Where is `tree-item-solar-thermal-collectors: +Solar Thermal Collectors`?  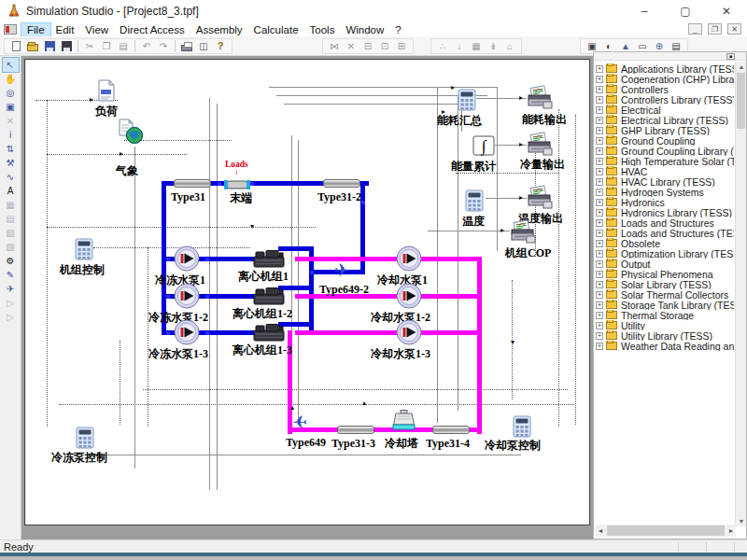 tree-item-solar-thermal-collectors: +Solar Thermal Collectors is located at coordinates (665, 295).